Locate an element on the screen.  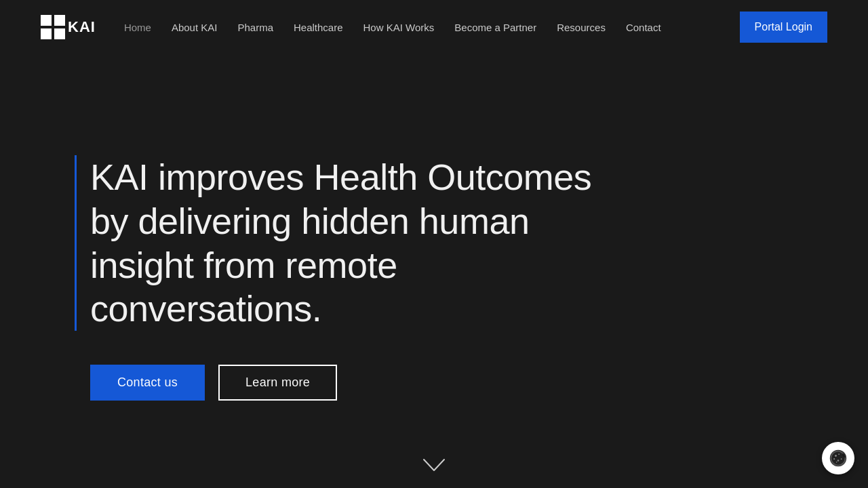
nav-link-healthcare: Healthcare is located at coordinates (319, 27).